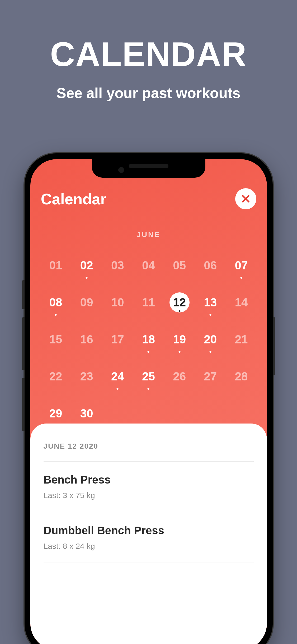 The height and width of the screenshot is (644, 297). What do you see at coordinates (56, 413) in the screenshot?
I see `day-number: 29` at bounding box center [56, 413].